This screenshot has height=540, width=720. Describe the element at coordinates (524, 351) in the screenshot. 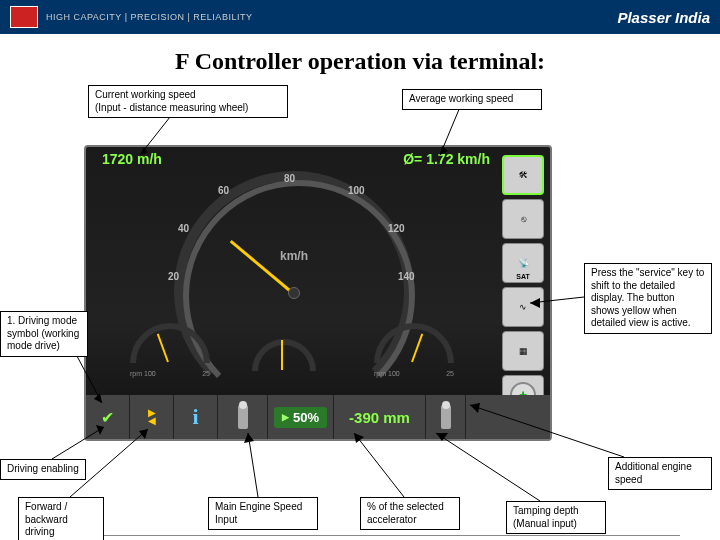

I see `track-icon: ▦` at that location.